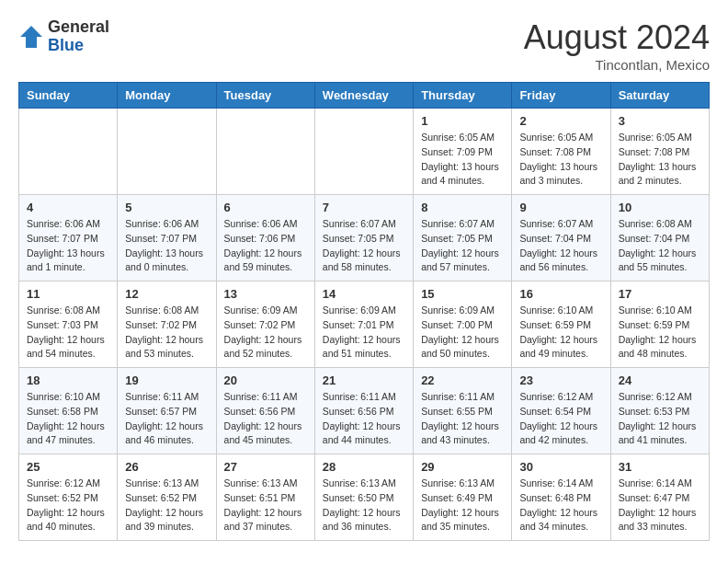  I want to click on day-info: Sunrise: 6:05 AM Sunset: 7:09 PM Dayligh…, so click(462, 160).